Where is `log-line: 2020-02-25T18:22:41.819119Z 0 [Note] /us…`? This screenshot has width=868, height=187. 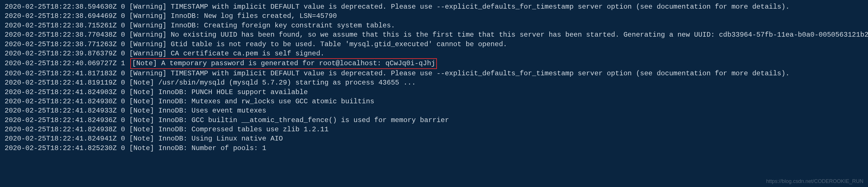 log-line: 2020-02-25T18:22:41.819119Z 0 [Note] /us… is located at coordinates (434, 83).